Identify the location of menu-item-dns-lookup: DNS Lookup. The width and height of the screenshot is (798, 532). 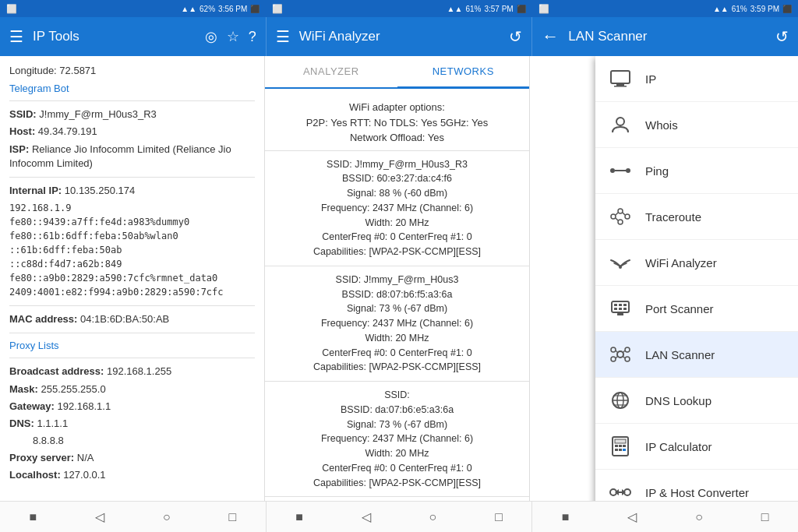
(697, 400).